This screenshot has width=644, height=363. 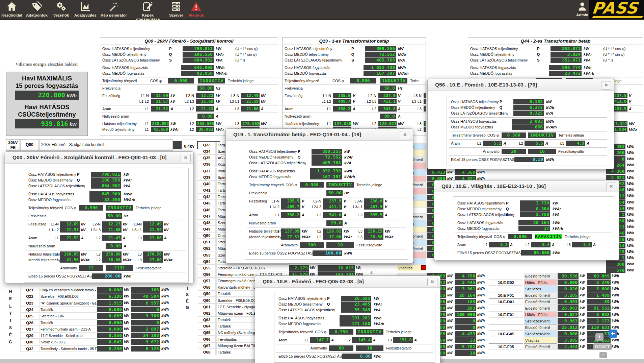 What do you see at coordinates (148, 9) in the screenshot?
I see `toolbar-item-edit: Képek szerkesztése` at bounding box center [148, 9].